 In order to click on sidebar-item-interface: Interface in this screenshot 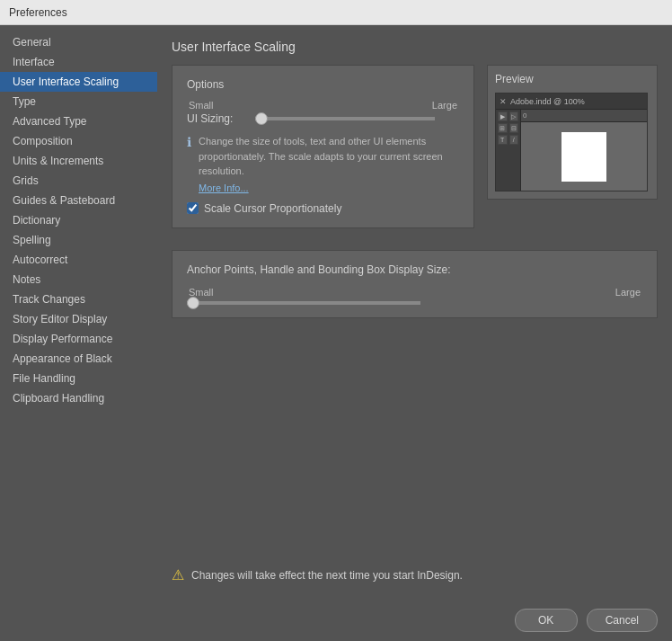, I will do `click(79, 62)`.